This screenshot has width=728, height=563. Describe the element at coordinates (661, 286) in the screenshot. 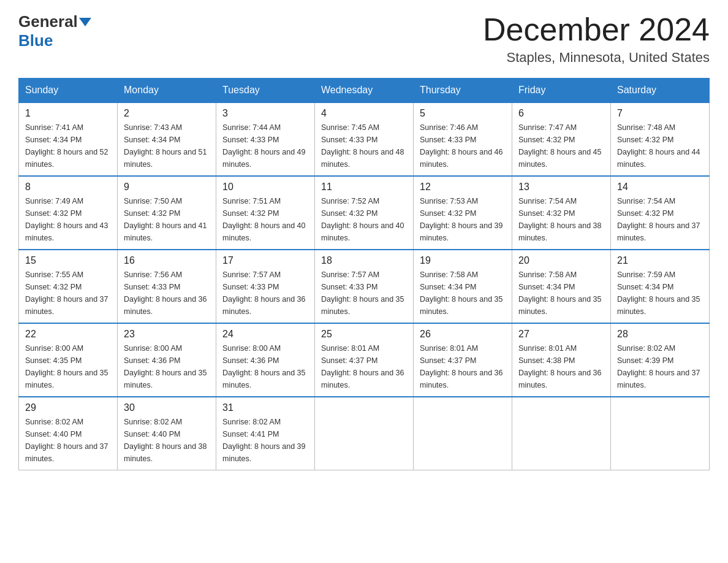

I see `calendar-day-cell: 21 Sunrise: 7:59 AM Sunset: 4:34 PM Dayl…` at that location.